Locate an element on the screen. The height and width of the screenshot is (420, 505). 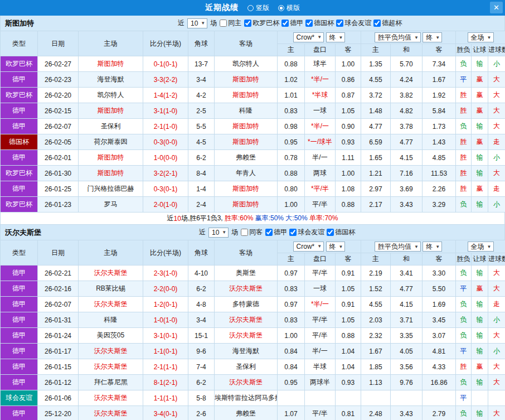
asian-home-odds: 0.97 is located at coordinates (291, 305).